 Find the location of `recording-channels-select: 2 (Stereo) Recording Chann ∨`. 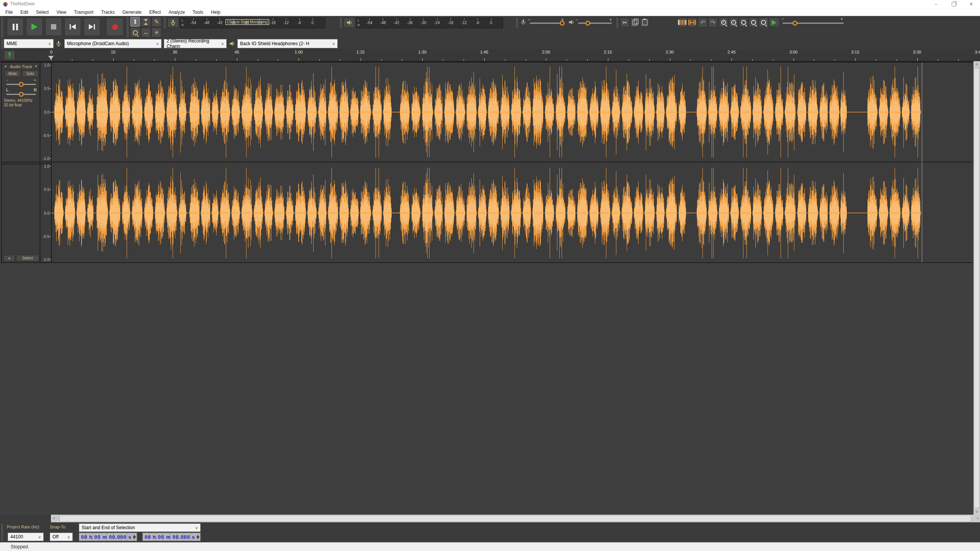

recording-channels-select: 2 (Stereo) Recording Chann ∨ is located at coordinates (195, 44).